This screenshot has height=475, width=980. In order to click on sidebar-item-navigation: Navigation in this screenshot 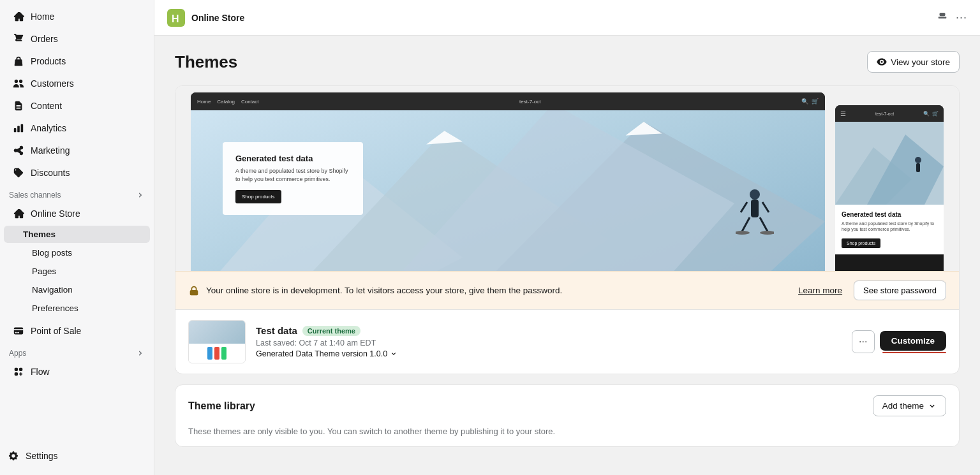, I will do `click(77, 289)`.